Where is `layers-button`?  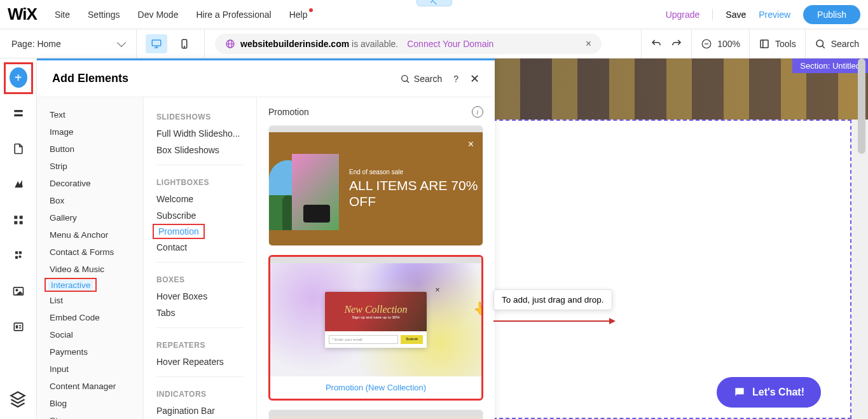
layers-button is located at coordinates (18, 399).